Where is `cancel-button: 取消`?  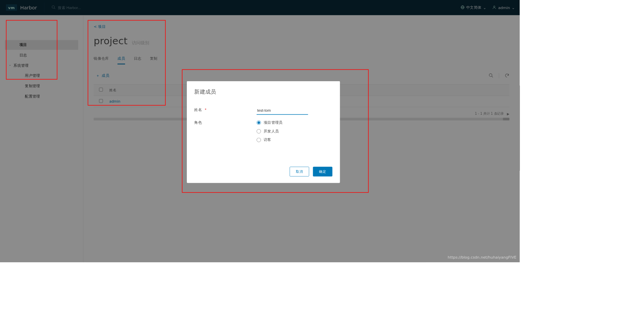 cancel-button: 取消 is located at coordinates (299, 172).